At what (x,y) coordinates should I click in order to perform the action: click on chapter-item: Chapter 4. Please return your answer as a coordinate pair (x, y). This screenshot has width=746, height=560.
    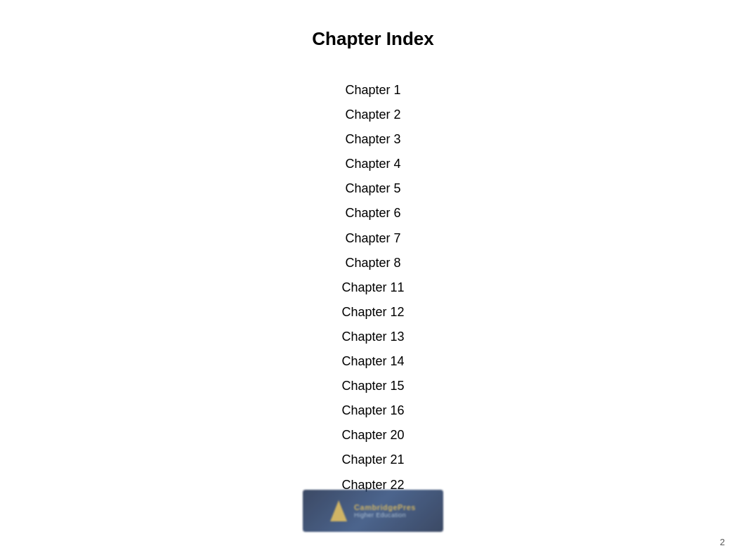
    Looking at the image, I should click on (372, 164).